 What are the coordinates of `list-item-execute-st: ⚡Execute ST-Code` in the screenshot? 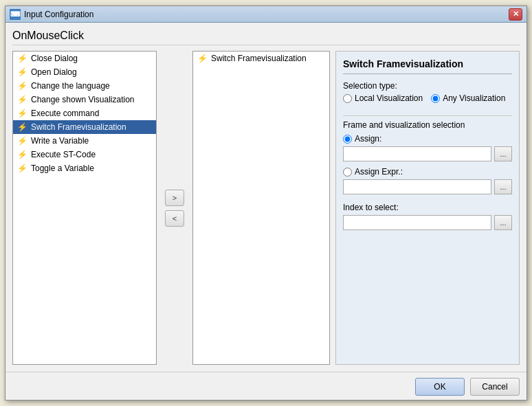 It's located at (85, 155).